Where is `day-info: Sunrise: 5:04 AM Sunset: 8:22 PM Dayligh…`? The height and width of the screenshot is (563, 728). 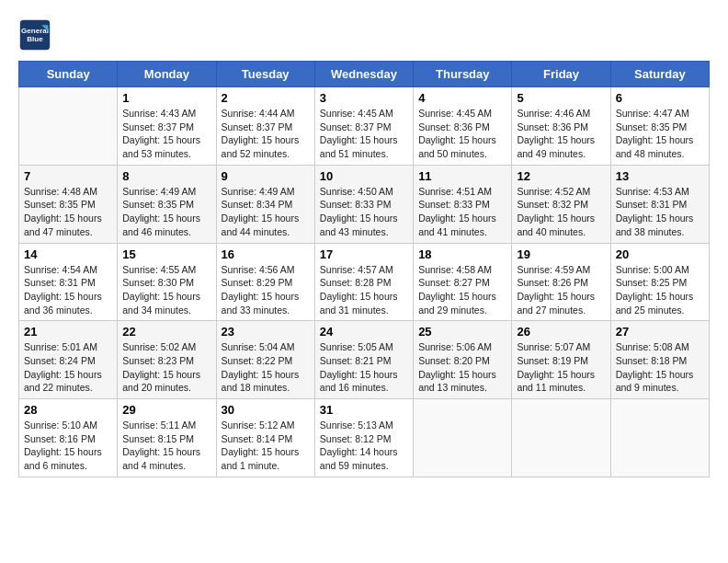
day-info: Sunrise: 5:04 AM Sunset: 8:22 PM Dayligh… is located at coordinates (266, 368).